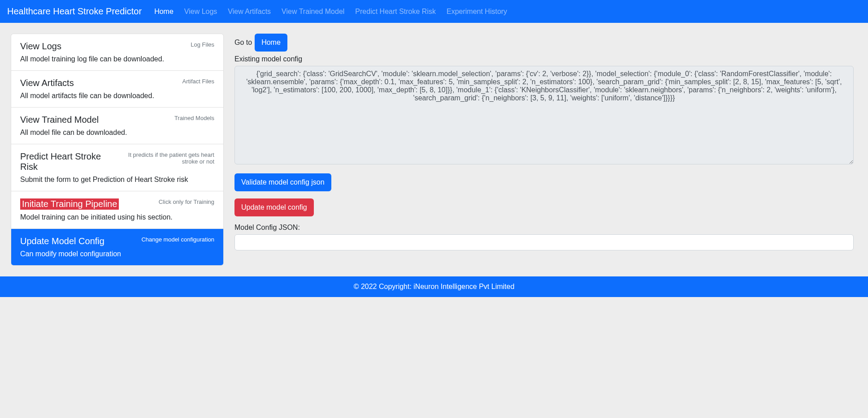  What do you see at coordinates (544, 228) in the screenshot?
I see `model-config-json-label: Model Config JSON:` at bounding box center [544, 228].